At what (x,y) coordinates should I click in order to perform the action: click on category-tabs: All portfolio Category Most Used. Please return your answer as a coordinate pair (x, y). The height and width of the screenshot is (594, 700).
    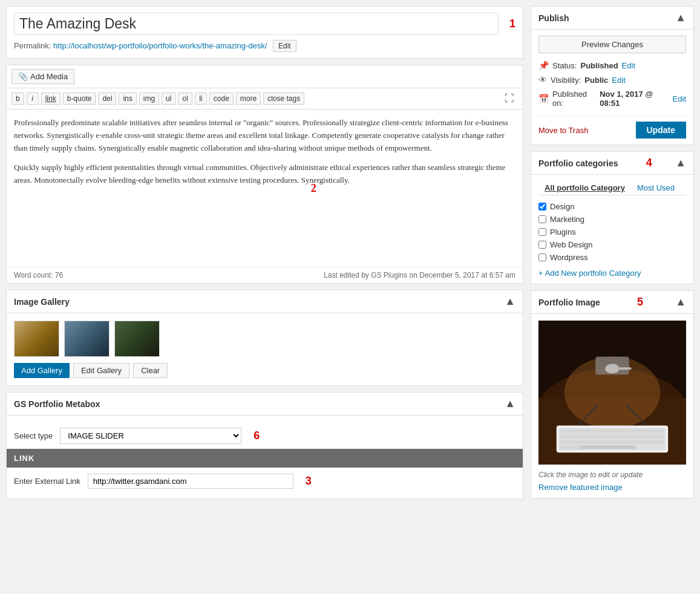
    Looking at the image, I should click on (612, 188).